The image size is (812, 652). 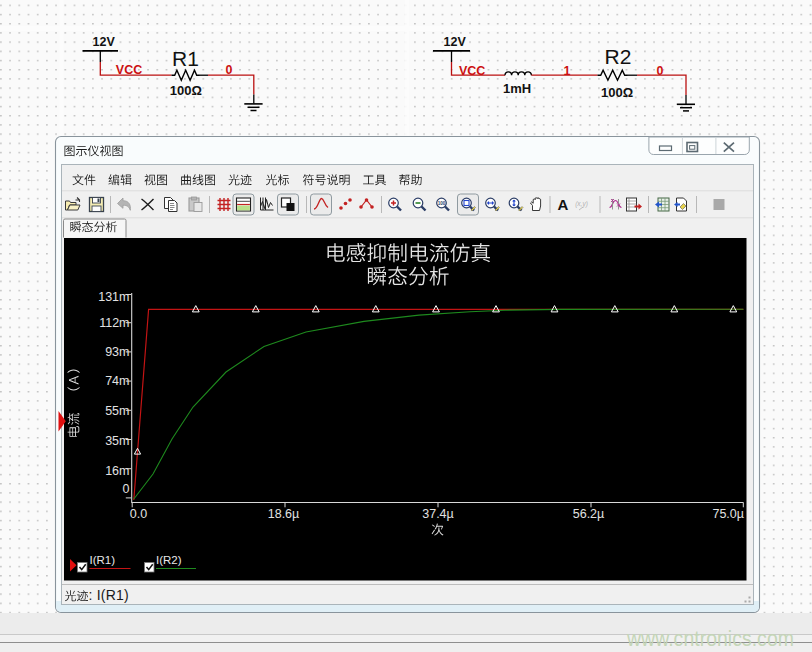 I want to click on svg-text: 0.0, so click(x=138, y=514).